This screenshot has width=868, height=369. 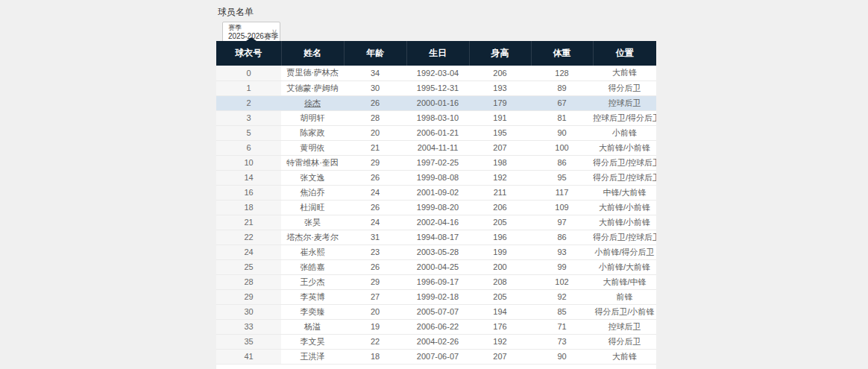 I want to click on table-row: 30李奕臻202005-07-0719485得分后卫/小前锋, so click(x=436, y=312).